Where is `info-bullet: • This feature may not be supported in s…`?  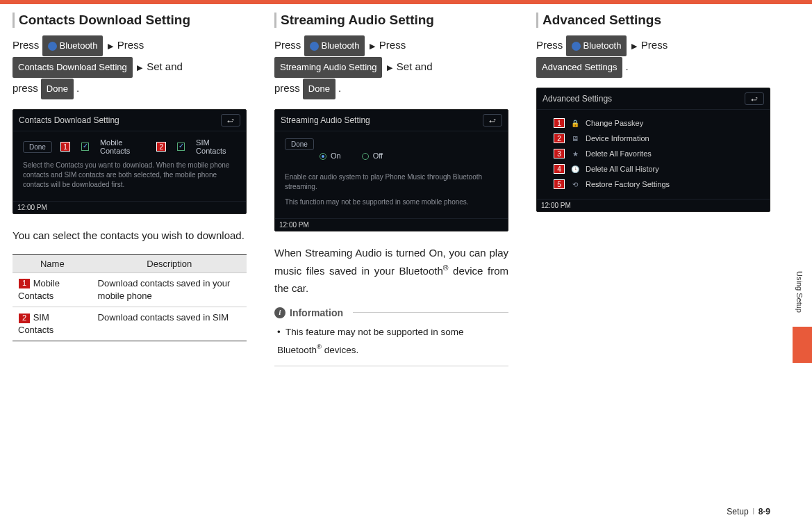
info-bullet: • This feature may not be supported in s… is located at coordinates (392, 345).